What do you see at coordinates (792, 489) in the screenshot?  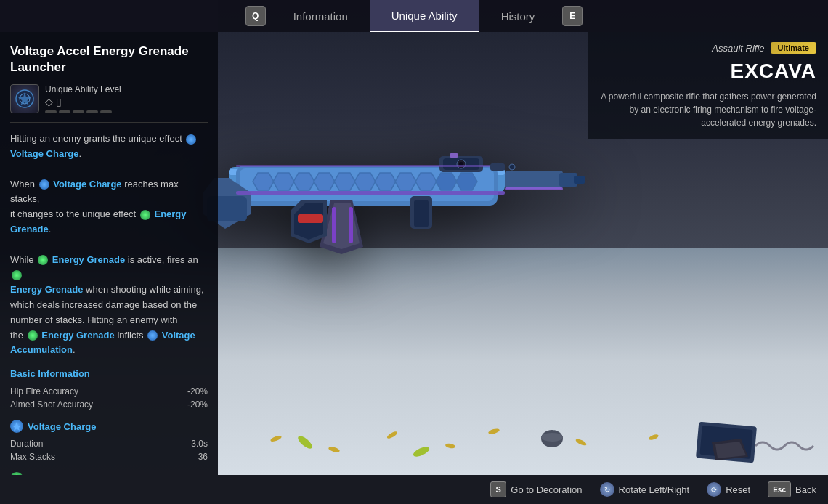 I see `action-back: Esc Back` at bounding box center [792, 489].